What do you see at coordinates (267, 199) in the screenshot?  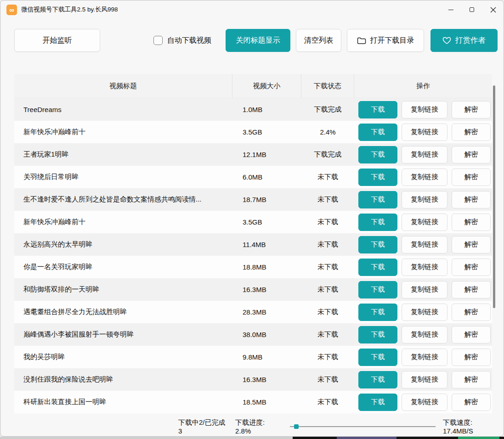 I see `video-size-cell: 18.7MB` at bounding box center [267, 199].